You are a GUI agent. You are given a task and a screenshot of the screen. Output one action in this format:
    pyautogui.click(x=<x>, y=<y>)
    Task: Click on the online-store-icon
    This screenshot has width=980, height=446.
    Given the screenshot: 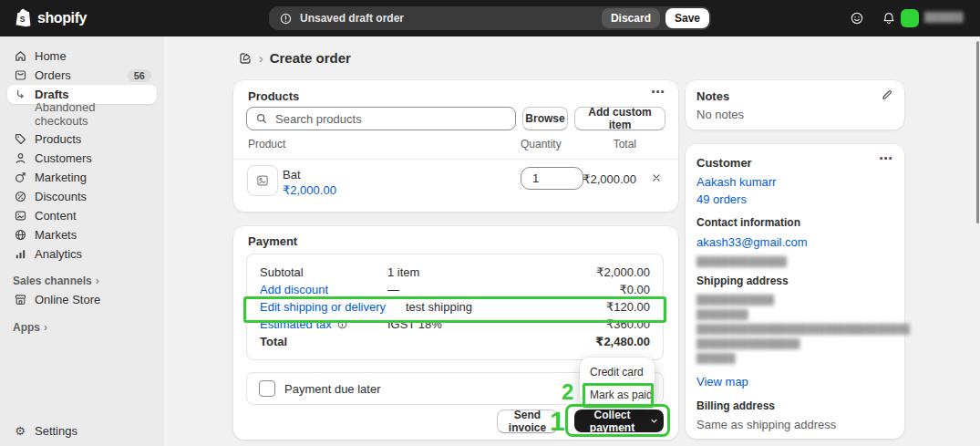 What is the action you would take?
    pyautogui.click(x=20, y=299)
    